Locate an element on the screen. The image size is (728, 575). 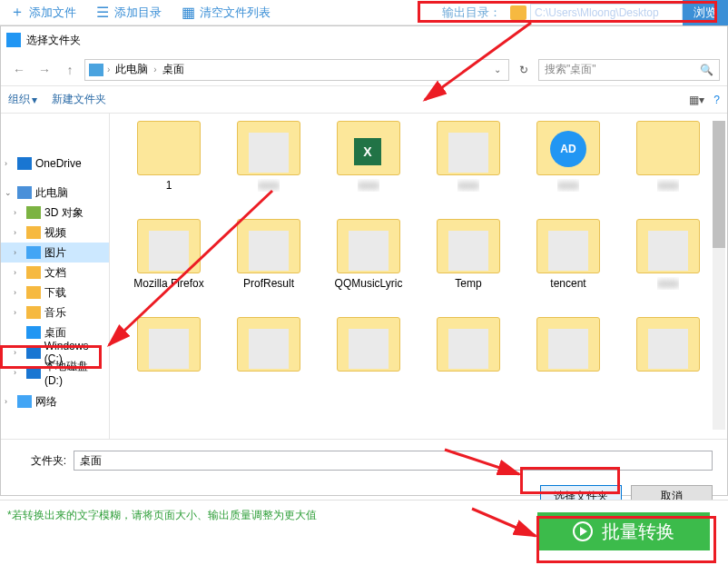
tree-item-video: ›视频 is located at coordinates (54, 233).